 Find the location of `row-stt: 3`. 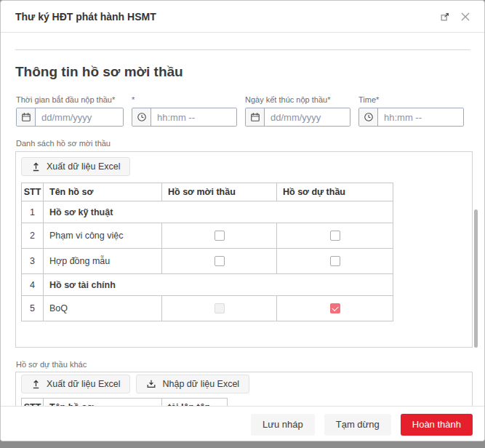

row-stt: 3 is located at coordinates (33, 262).